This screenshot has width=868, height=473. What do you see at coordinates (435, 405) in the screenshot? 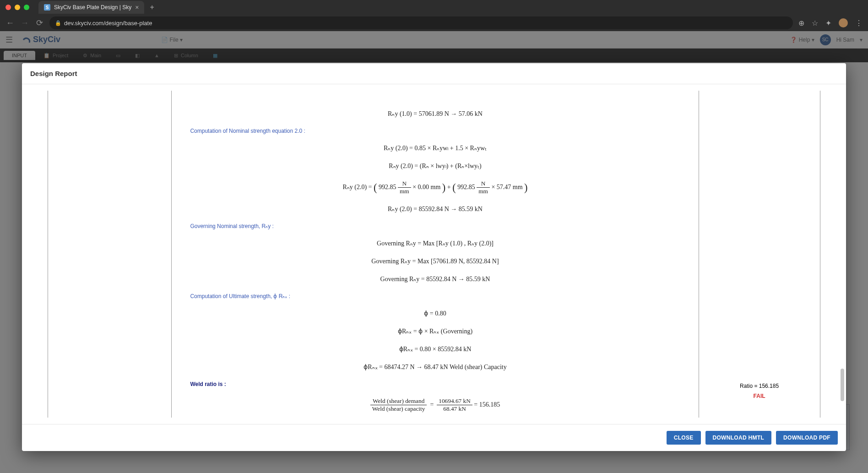
I see `equation-ratio: Weld (shear) demand Weld (shear) capacit…` at bounding box center [435, 405].